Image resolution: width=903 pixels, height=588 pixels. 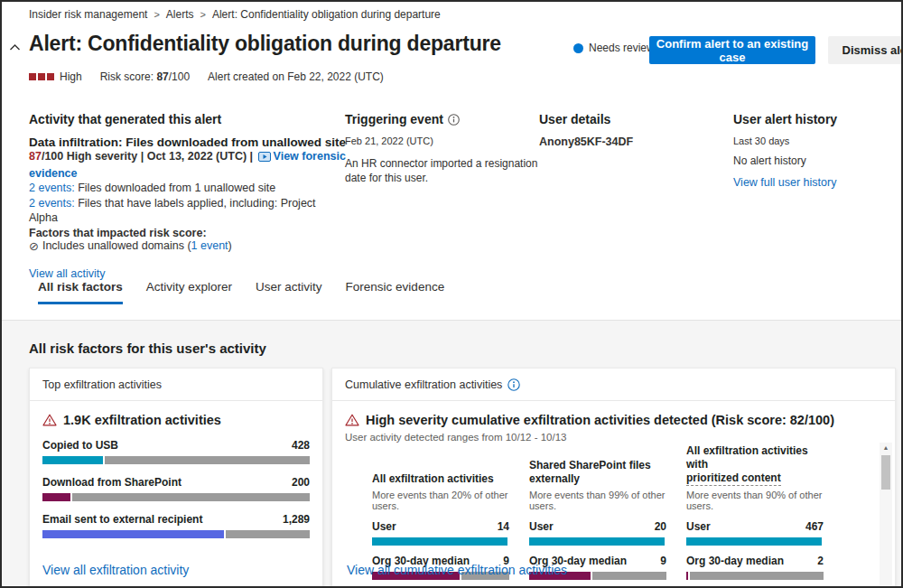 I want to click on cumulative-card-header: Cumulative exfiltration activities, so click(x=424, y=385).